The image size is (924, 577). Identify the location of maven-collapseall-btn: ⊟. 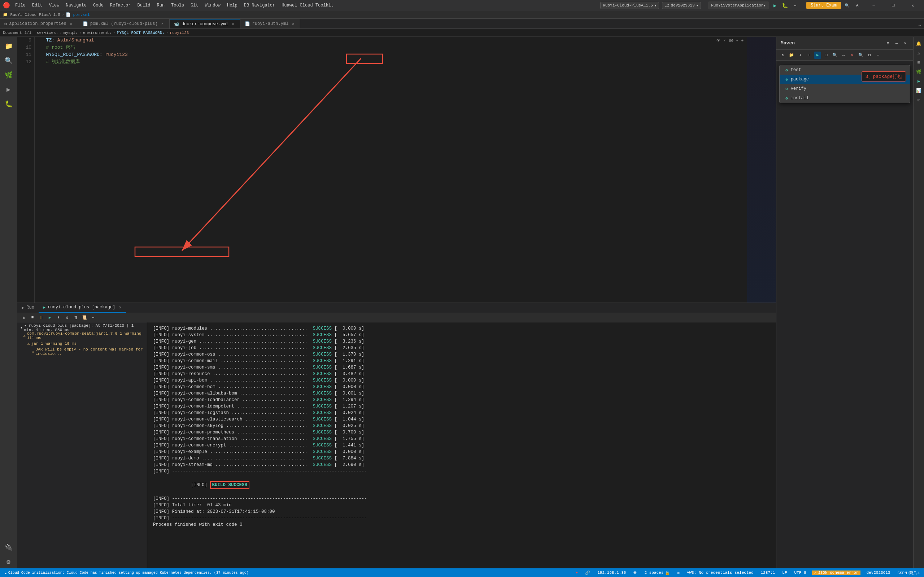
(870, 55).